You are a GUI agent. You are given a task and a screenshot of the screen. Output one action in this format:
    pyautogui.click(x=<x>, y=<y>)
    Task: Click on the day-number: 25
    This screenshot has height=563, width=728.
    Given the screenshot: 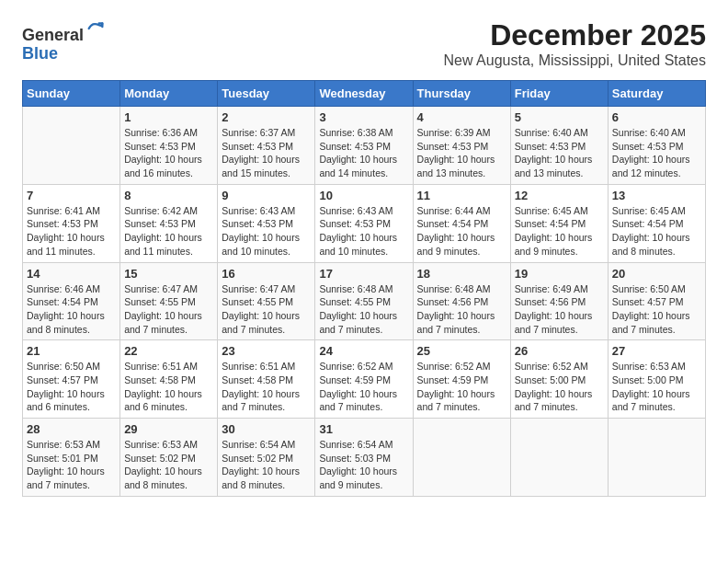 What is the action you would take?
    pyautogui.click(x=461, y=351)
    